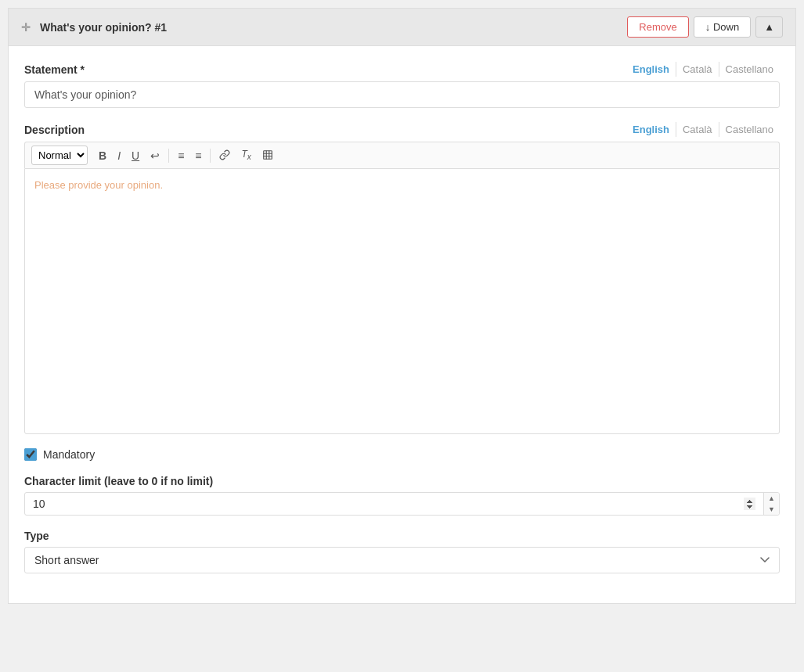  I want to click on statement-lang-english: English, so click(651, 69).